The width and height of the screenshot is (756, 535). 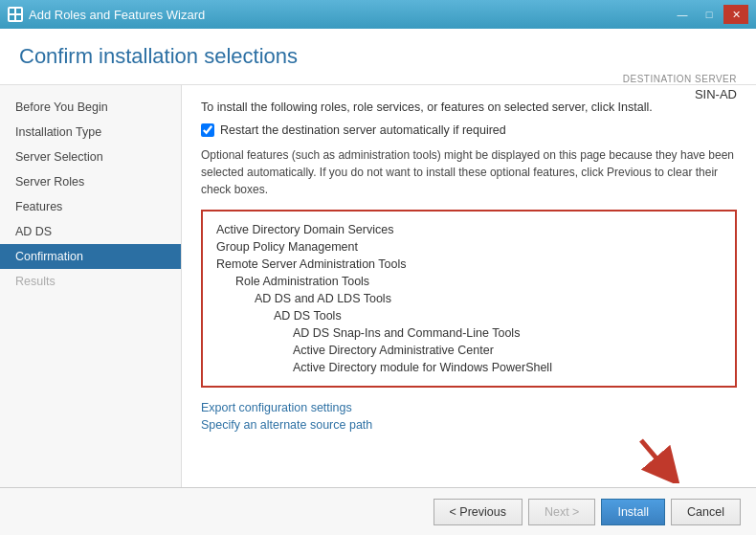 I want to click on install-button: Install, so click(x=634, y=512).